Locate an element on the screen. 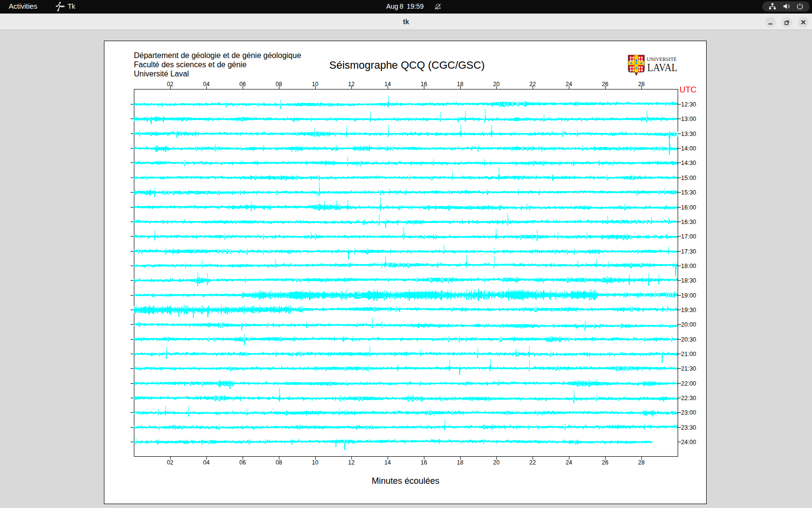  svg-text: 19:00 is located at coordinates (688, 296).